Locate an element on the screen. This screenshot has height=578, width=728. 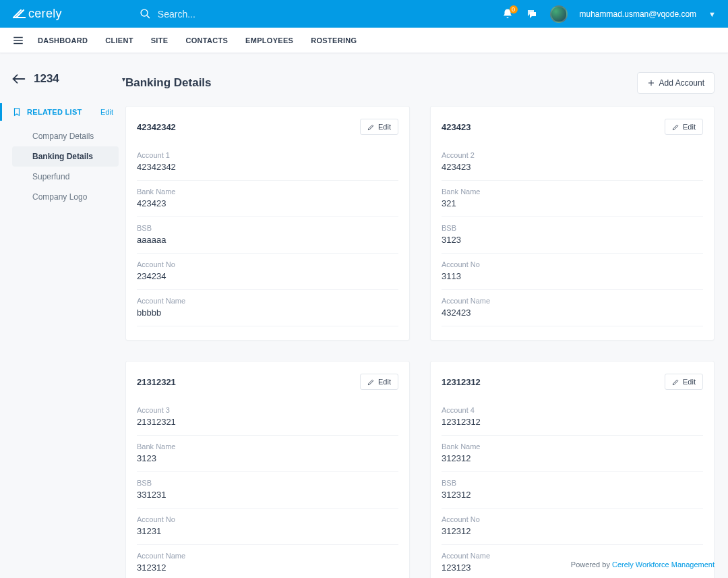
nav-tab-site: SITE is located at coordinates (160, 40).